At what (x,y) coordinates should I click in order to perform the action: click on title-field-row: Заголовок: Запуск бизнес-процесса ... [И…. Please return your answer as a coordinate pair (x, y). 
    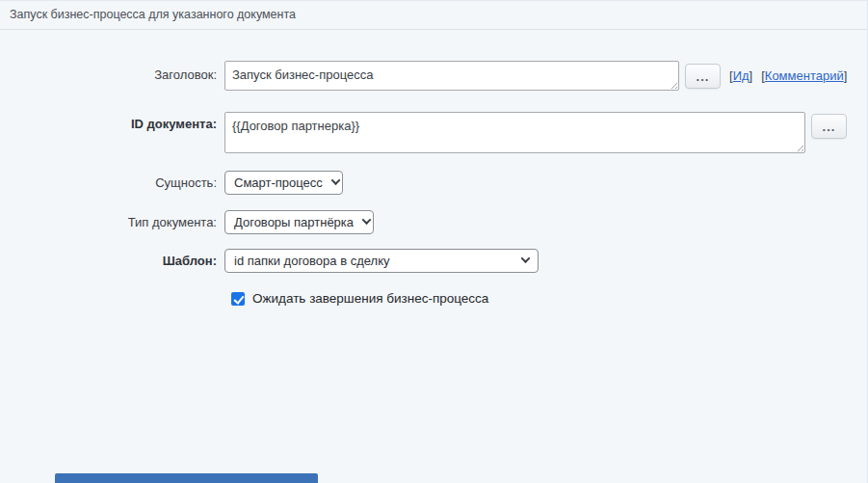
    Looking at the image, I should click on (424, 75).